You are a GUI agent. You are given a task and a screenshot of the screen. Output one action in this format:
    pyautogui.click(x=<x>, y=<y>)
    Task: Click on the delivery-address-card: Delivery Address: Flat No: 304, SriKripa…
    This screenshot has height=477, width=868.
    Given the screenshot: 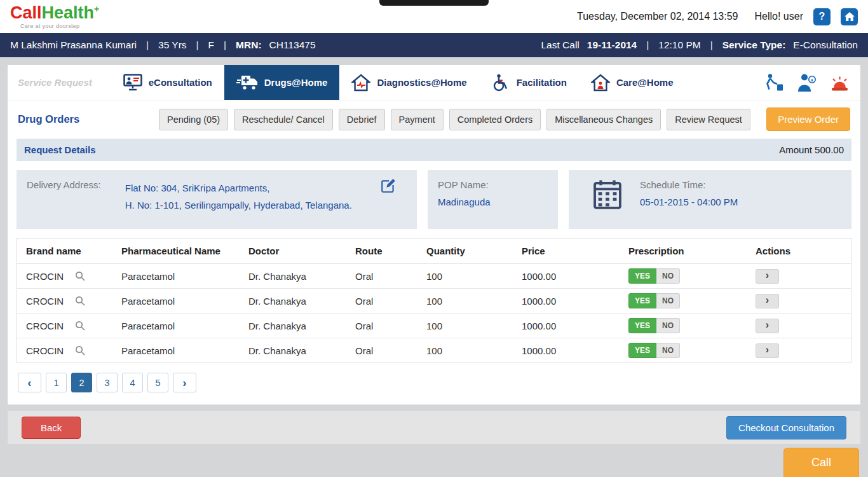 What is the action you would take?
    pyautogui.click(x=217, y=200)
    